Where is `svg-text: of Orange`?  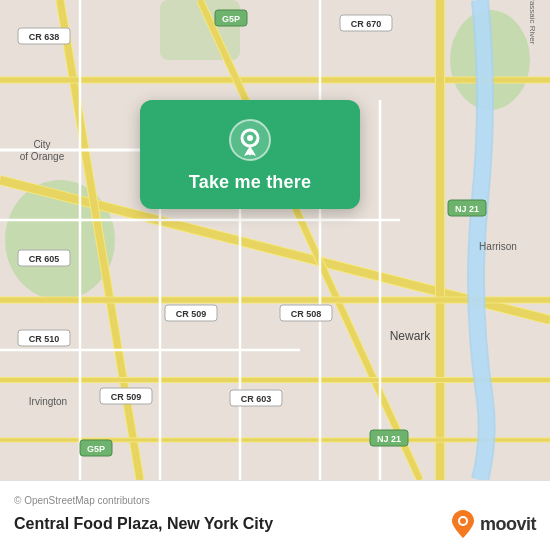
svg-text: of Orange is located at coordinates (42, 156).